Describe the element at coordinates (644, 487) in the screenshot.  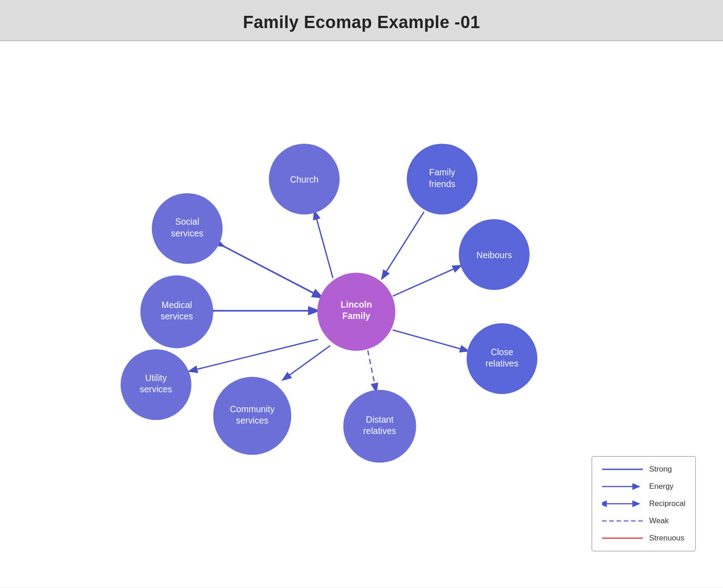
I see `legend-energy: Energy` at that location.